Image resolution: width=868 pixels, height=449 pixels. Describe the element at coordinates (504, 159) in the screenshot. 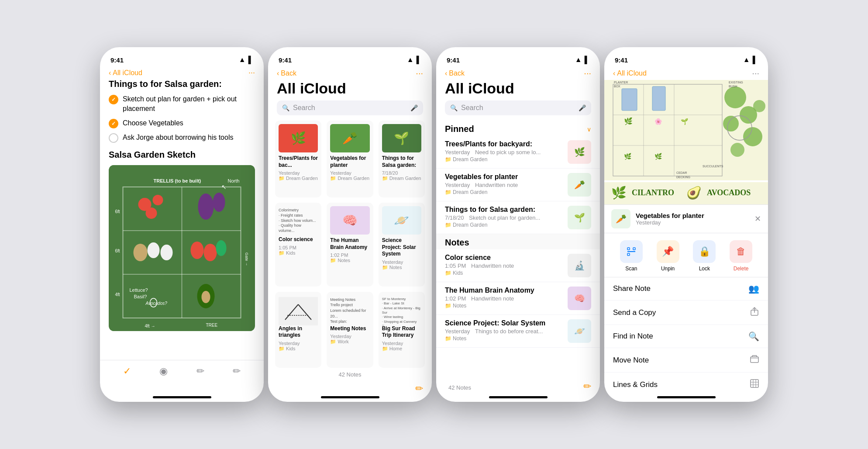

I see `list-folder-1: 📁 Dream Garden` at that location.